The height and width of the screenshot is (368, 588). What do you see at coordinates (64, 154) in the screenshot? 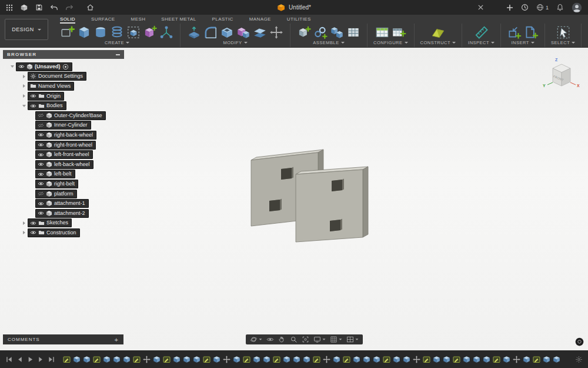
I see `browser-node-left-front-wheel: left-front-wheel` at bounding box center [64, 154].